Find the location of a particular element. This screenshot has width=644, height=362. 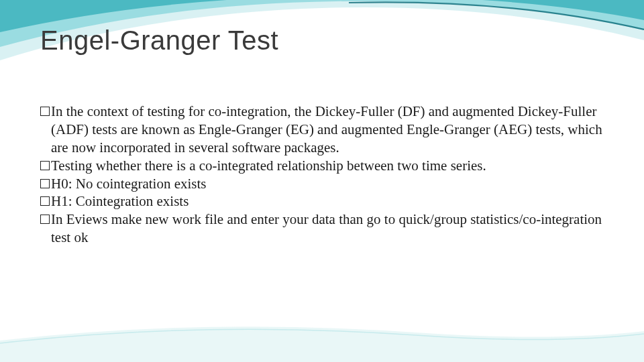

bullet-item: In Eviews make new work file and enter y… is located at coordinates (322, 229).